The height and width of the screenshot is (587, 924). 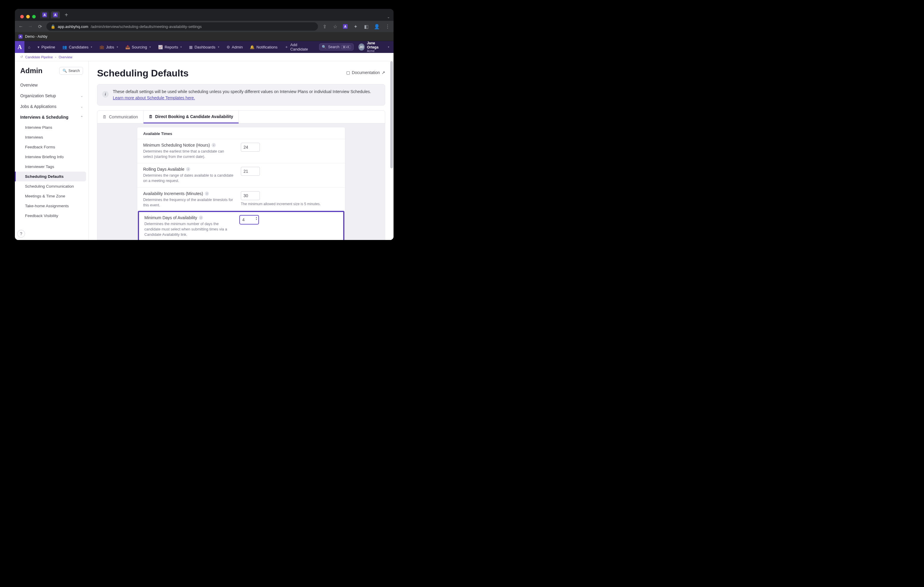 I want to click on sidebar-title: Admin, so click(x=31, y=71).